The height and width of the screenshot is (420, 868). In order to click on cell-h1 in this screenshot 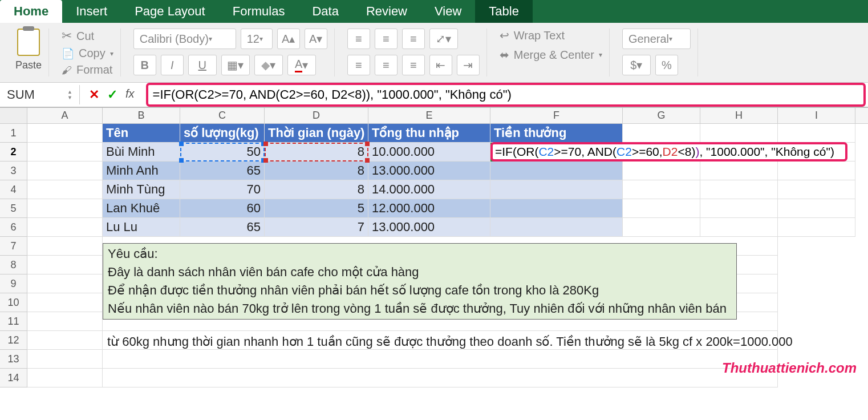, I will do `click(739, 134)`.